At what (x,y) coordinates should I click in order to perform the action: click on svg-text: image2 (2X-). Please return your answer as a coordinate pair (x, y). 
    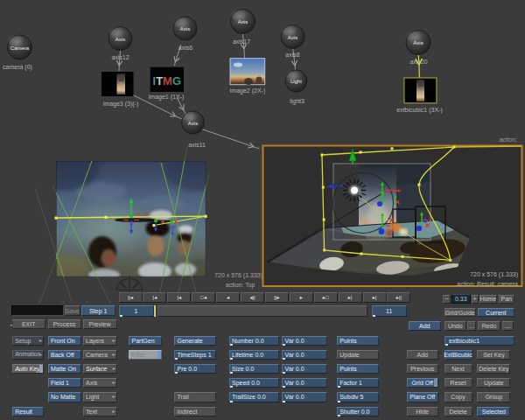
    Looking at the image, I should click on (248, 91).